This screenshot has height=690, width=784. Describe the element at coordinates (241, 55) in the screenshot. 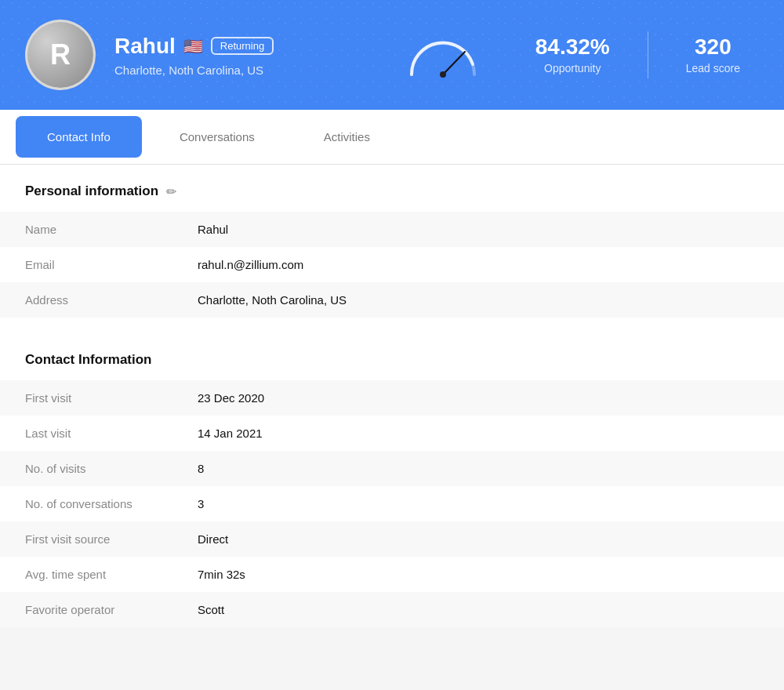

I see `header-info: Rahul 🇺🇸 Returning Charlotte, Noth Carol…` at that location.